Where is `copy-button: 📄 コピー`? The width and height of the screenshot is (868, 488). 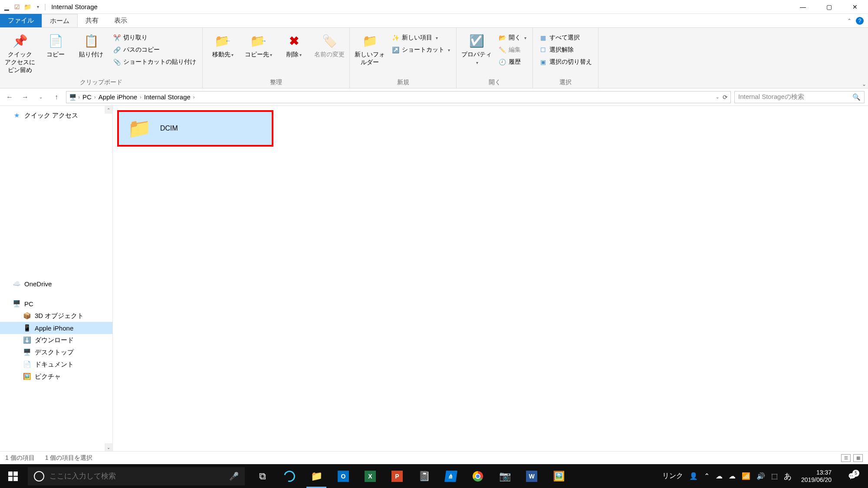 copy-button: 📄 コピー is located at coordinates (56, 44).